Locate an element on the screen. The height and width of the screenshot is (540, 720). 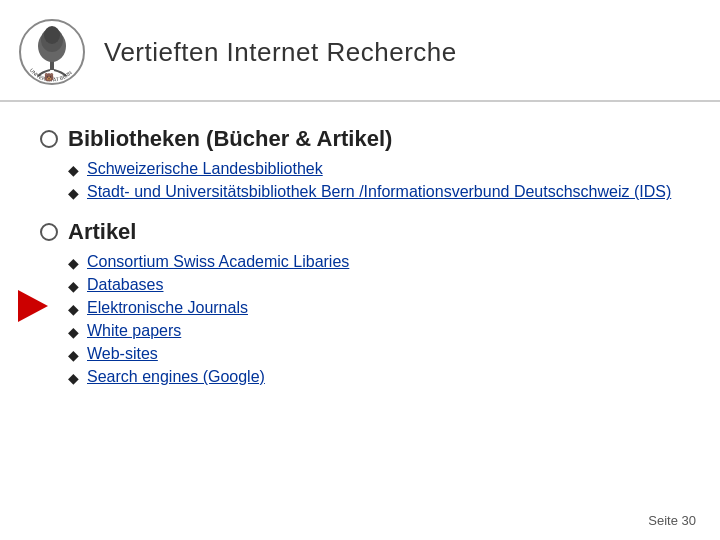
red-arrow-icon is located at coordinates (33, 306).